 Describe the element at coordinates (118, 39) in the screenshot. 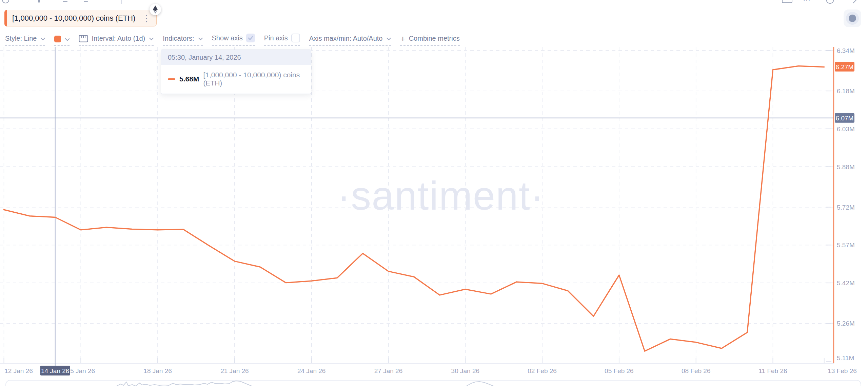

I see `interval-label: Interval: Auto (1d)` at that location.